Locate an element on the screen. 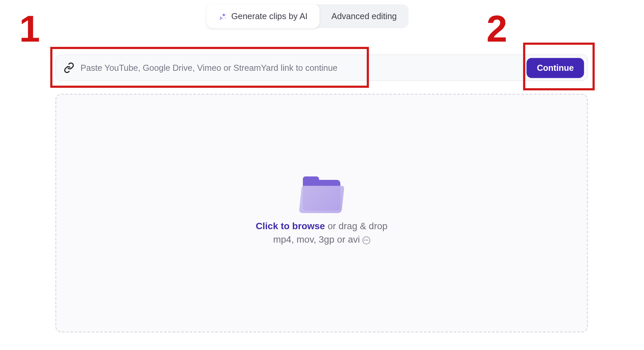  link-input-row: Continue is located at coordinates (322, 68).